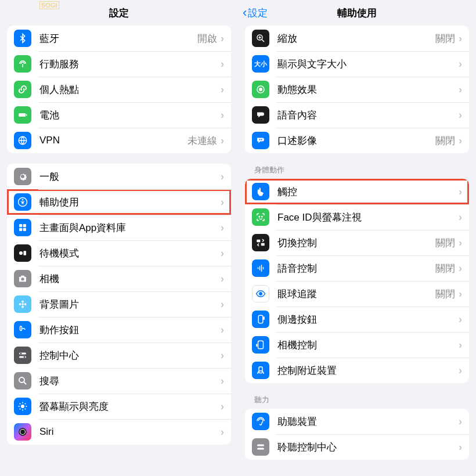  What do you see at coordinates (261, 319) in the screenshot?
I see `side-icon` at bounding box center [261, 319].